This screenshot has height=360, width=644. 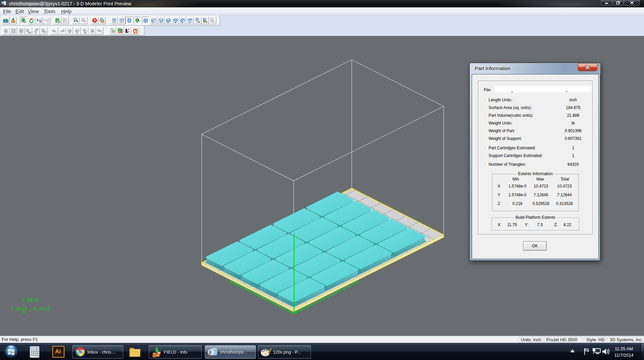 What do you see at coordinates (19, 309) in the screenshot?
I see `svg-text: Y_AXIS` at bounding box center [19, 309].